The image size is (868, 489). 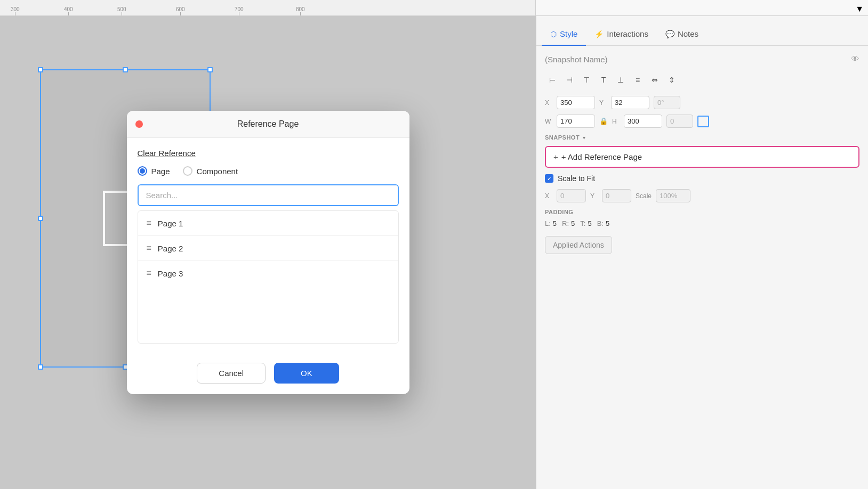 What do you see at coordinates (556, 157) in the screenshot?
I see `add-ref-plus-icon: +` at bounding box center [556, 157].